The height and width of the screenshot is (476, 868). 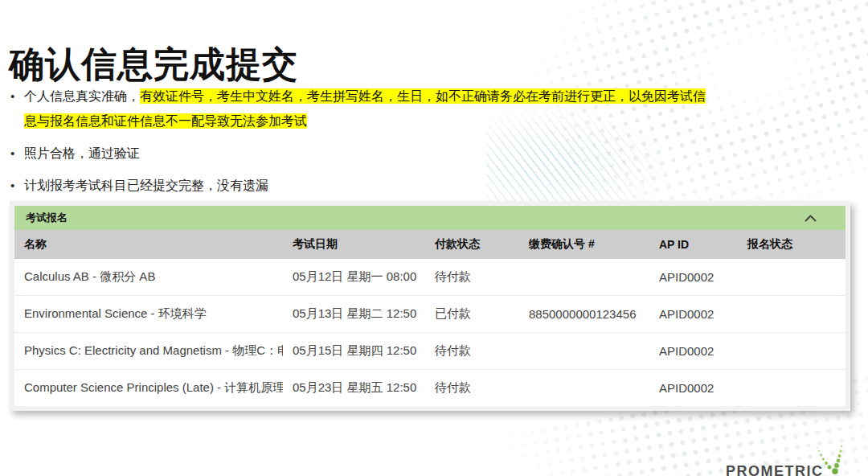 What do you see at coordinates (354, 277) in the screenshot?
I see `table-cell: 05月12日 星期一 08:00` at bounding box center [354, 277].